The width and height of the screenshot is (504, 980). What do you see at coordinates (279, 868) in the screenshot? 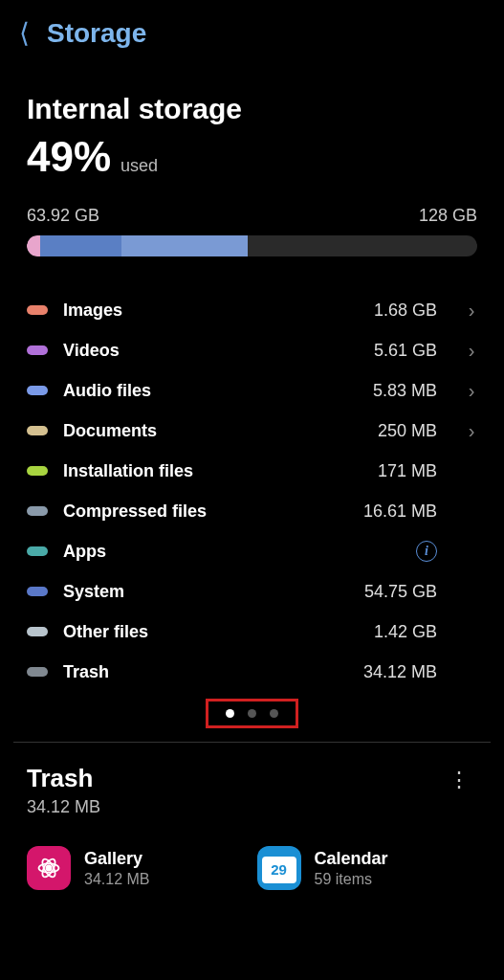
I see `calendar-icon: 29` at bounding box center [279, 868].